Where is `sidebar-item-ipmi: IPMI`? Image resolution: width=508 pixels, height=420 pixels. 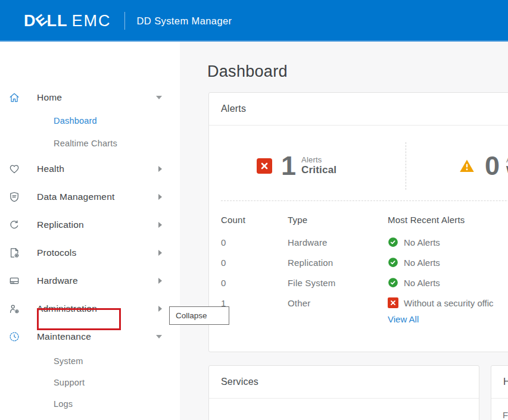 sidebar-item-ipmi: IPMI is located at coordinates (90, 418).